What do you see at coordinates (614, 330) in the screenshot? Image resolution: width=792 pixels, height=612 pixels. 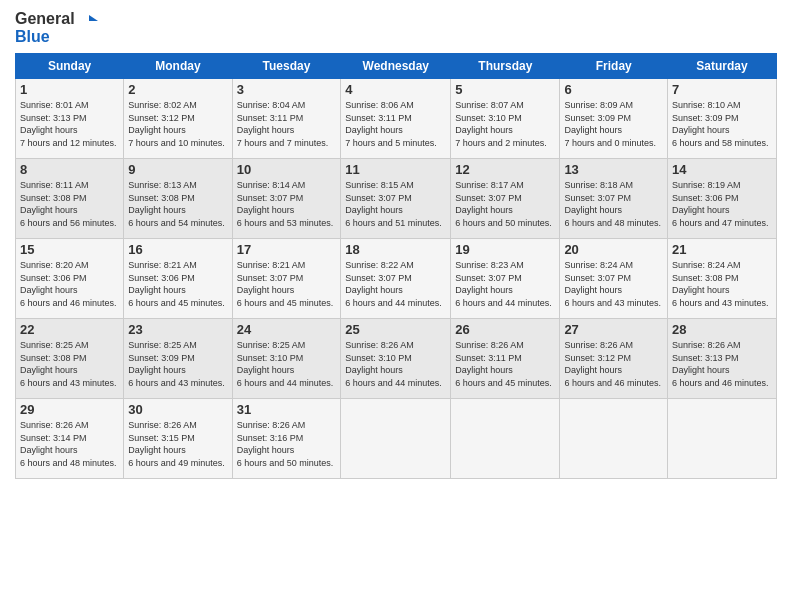 I see `day-number: 27` at bounding box center [614, 330].